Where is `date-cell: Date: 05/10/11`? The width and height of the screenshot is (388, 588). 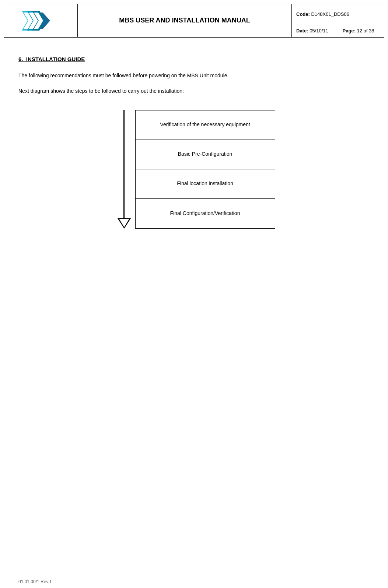
date-cell: Date: 05/10/11 is located at coordinates (315, 31).